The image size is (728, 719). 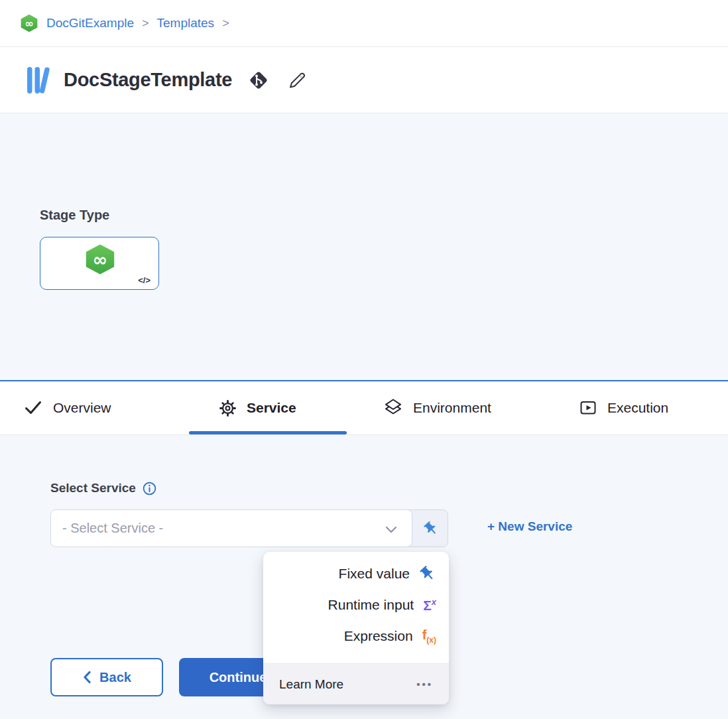 What do you see at coordinates (90, 23) in the screenshot?
I see `breadcrumb-project-link: DocGitExample` at bounding box center [90, 23].